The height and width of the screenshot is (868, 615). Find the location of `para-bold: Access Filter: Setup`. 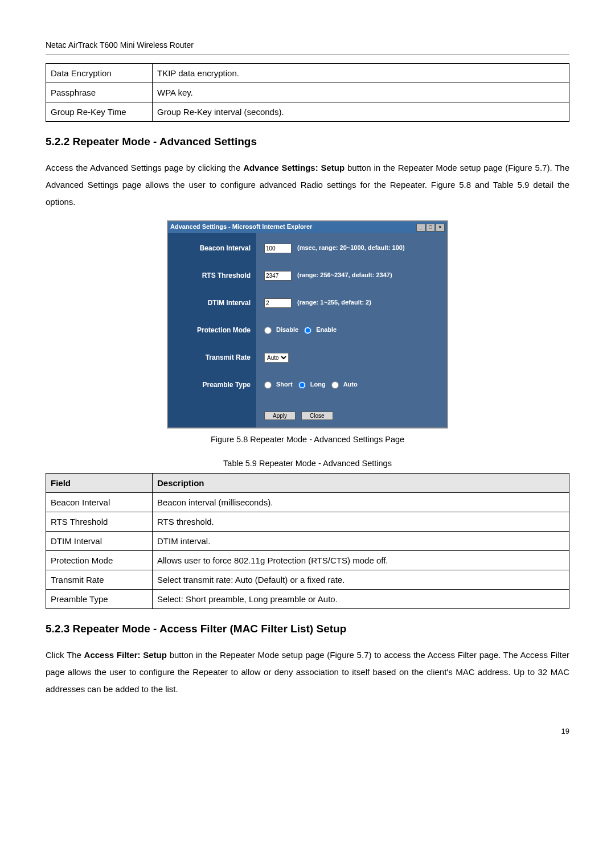

para-bold: Access Filter: Setup is located at coordinates (125, 655).